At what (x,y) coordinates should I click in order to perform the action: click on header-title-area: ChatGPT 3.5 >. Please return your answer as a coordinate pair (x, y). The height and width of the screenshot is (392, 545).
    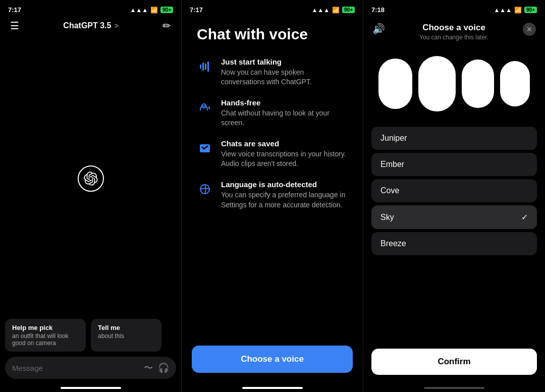
    Looking at the image, I should click on (91, 26).